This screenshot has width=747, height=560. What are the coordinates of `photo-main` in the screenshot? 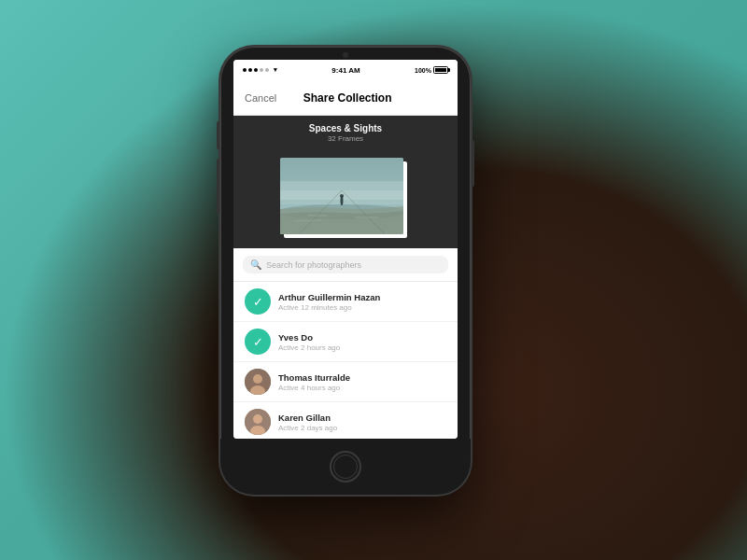 It's located at (342, 196).